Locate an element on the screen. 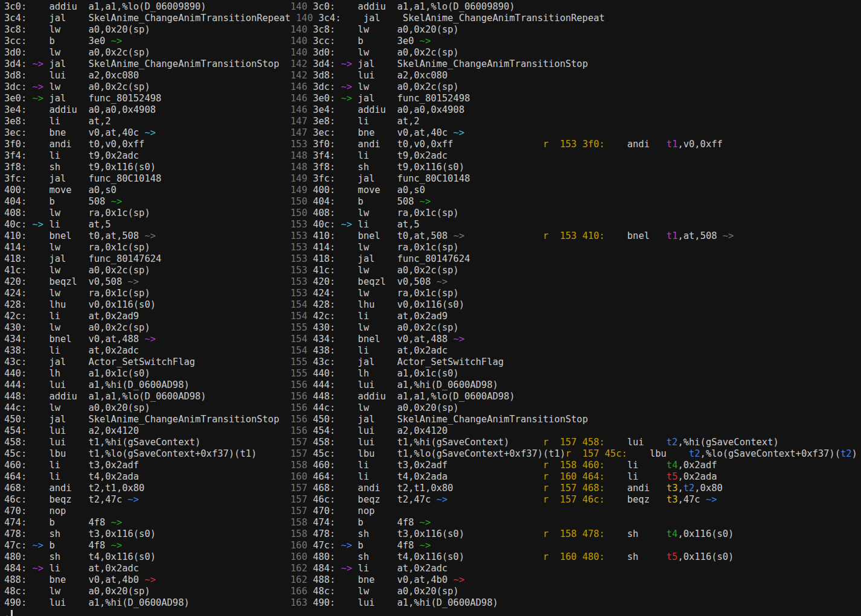 The height and width of the screenshot is (616, 861). asm-row: 488: bne v0,at,4b0 ~> 162 488: bne v0,at… is located at coordinates (432, 580).